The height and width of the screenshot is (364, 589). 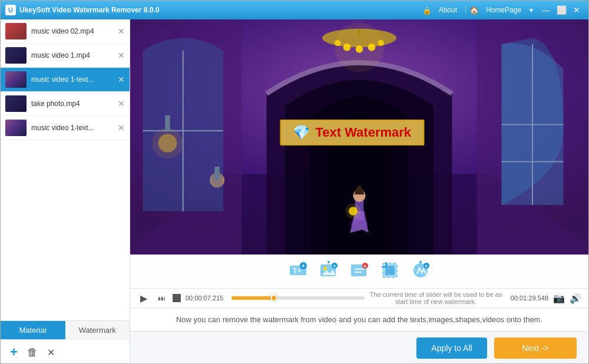 What do you see at coordinates (359, 348) in the screenshot?
I see `action-bar: Apply to All Next ->` at bounding box center [359, 348].